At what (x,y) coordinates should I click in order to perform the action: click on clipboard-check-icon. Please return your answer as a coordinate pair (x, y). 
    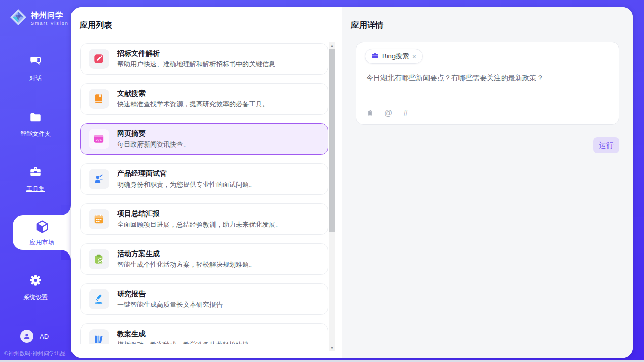
    Looking at the image, I should click on (99, 259).